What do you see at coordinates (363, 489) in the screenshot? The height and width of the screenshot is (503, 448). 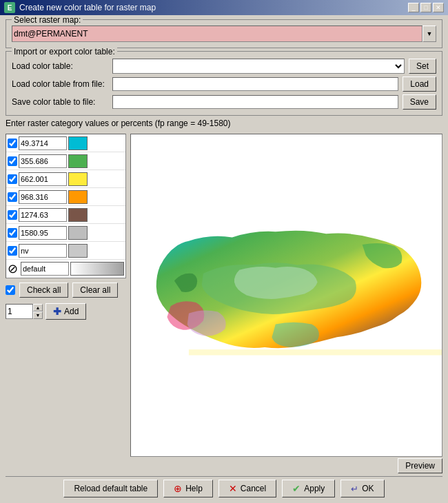 I see `ok-btn: ↵ OK` at bounding box center [363, 489].